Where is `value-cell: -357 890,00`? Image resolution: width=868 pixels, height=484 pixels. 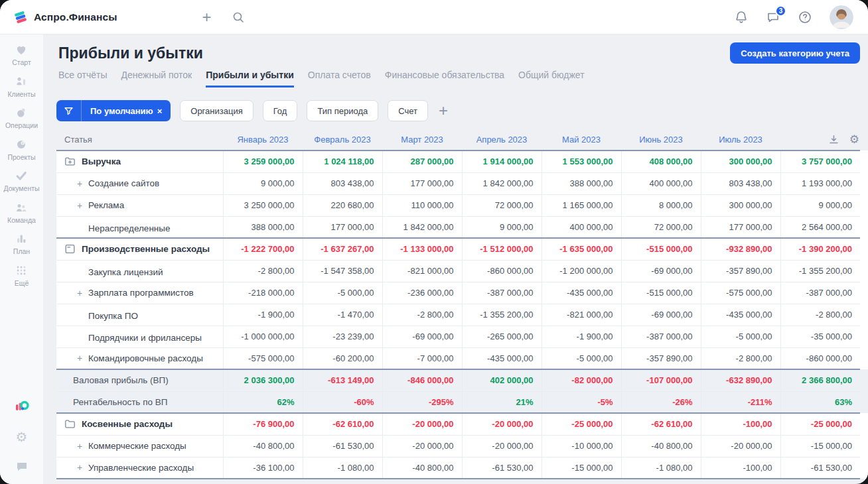
value-cell: -357 890,00 is located at coordinates (741, 271).